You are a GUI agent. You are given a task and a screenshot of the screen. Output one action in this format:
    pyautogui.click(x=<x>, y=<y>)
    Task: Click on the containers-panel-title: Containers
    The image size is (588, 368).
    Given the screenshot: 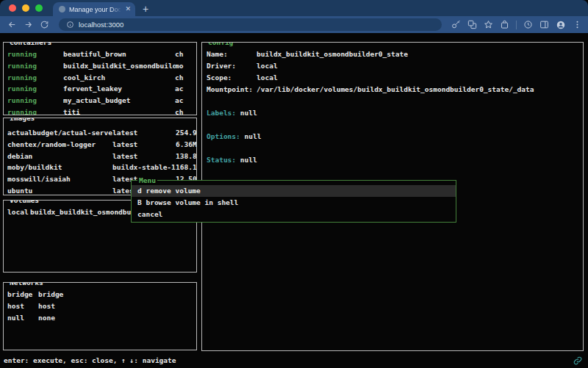 What is the action you would take?
    pyautogui.click(x=31, y=44)
    